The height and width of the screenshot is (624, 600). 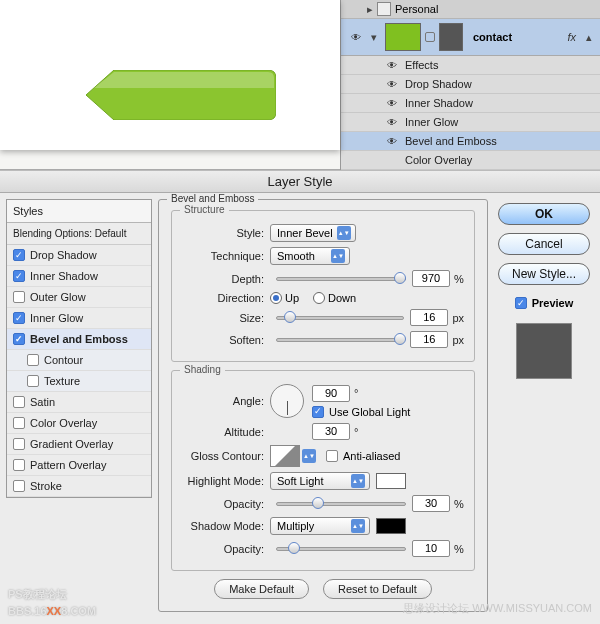 What do you see at coordinates (470, 84) in the screenshot?
I see `effect-drop-shadow: Drop Shadow` at bounding box center [470, 84].